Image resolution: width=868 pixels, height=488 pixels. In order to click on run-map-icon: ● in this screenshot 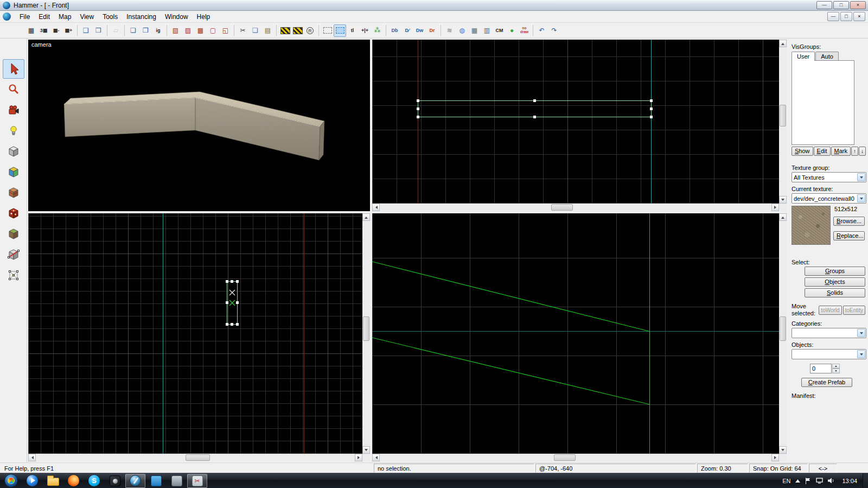, I will do `click(512, 30)`.